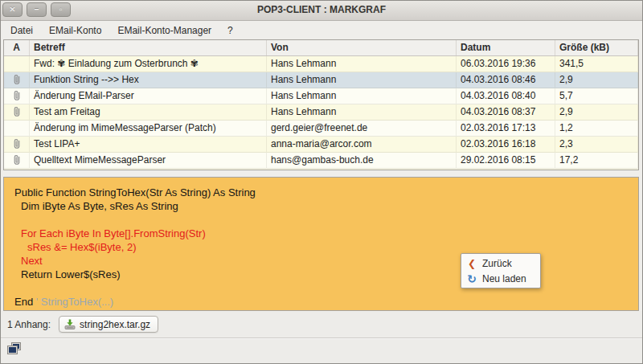 The width and height of the screenshot is (643, 364). Describe the element at coordinates (506, 161) in the screenshot. I see `cell-datum: 29.02.2016 08:15` at that location.